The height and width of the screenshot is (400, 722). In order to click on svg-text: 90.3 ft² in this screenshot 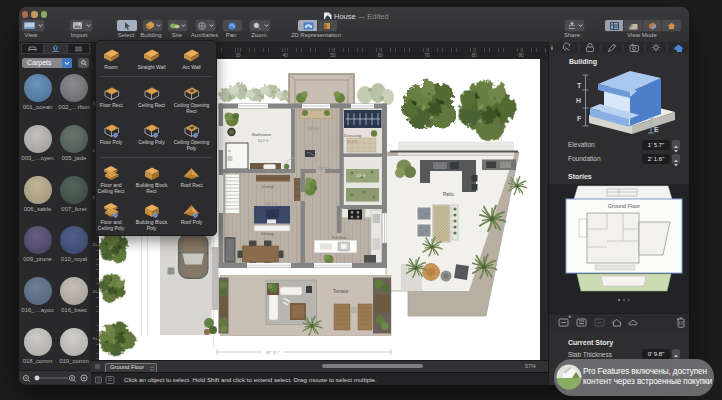, I will do `click(353, 142)`.